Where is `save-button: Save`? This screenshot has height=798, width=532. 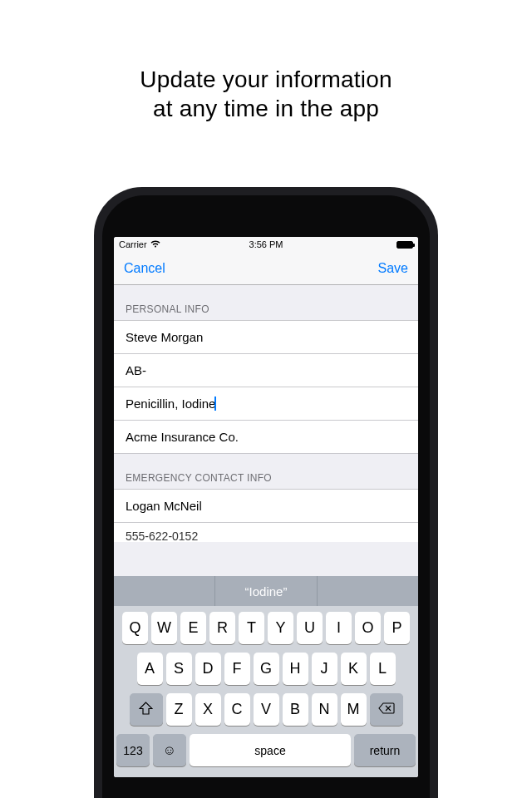 save-button: Save is located at coordinates (393, 268).